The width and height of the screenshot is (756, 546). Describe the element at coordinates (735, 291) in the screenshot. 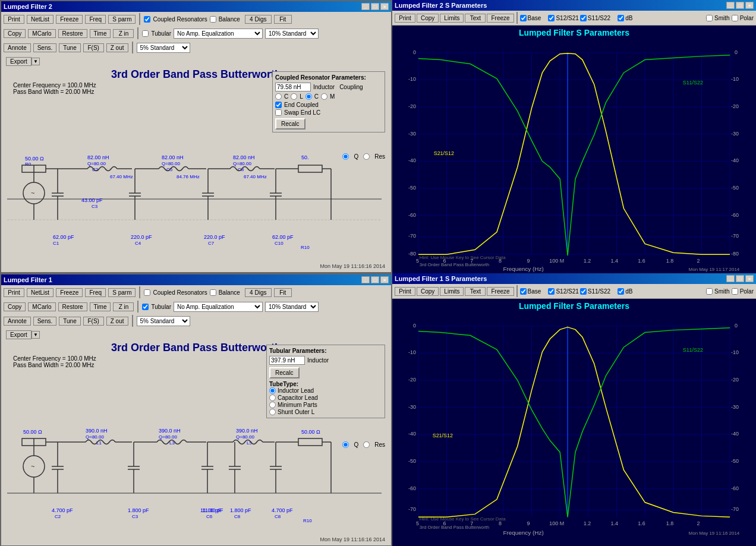

I see `polar-cb1` at that location.